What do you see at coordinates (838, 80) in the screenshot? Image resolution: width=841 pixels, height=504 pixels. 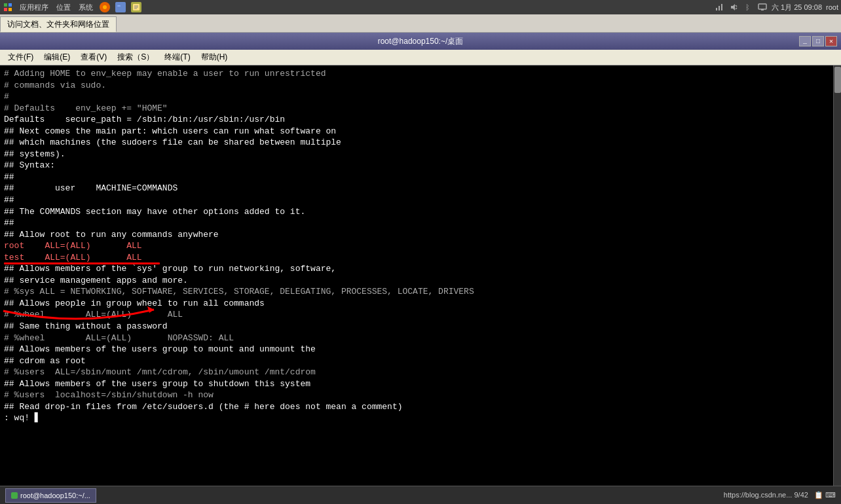 I see `scrollbar-thumb` at bounding box center [838, 80].